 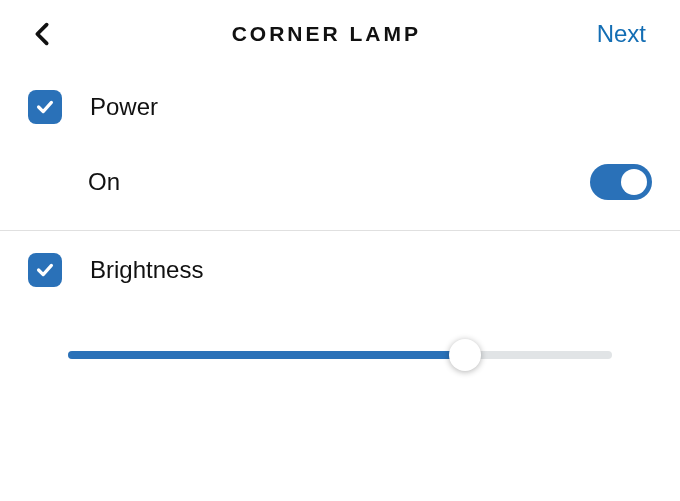 I want to click on slider-thumb, so click(x=465, y=355).